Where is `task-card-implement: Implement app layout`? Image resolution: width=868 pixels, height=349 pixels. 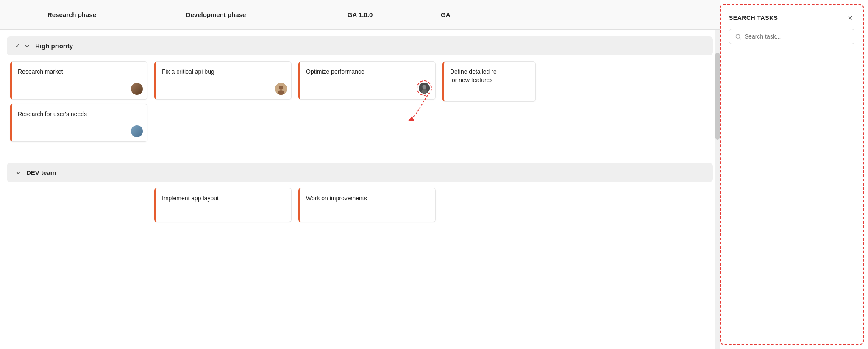
task-card-implement: Implement app layout is located at coordinates (223, 205).